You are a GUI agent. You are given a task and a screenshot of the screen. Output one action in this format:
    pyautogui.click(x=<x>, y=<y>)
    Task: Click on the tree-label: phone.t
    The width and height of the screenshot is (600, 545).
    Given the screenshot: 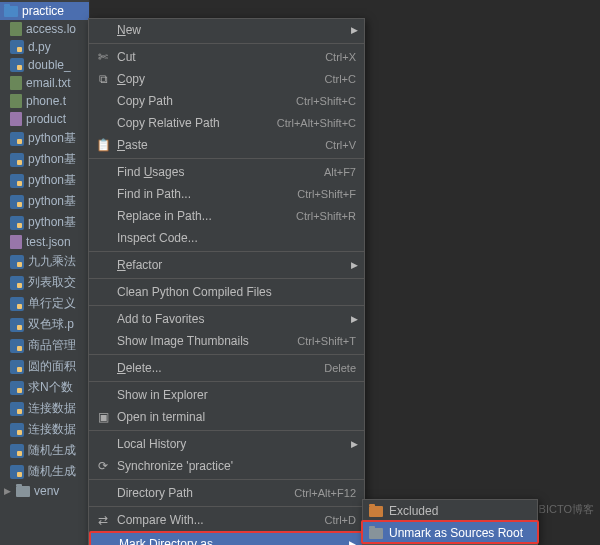 What is the action you would take?
    pyautogui.click(x=46, y=101)
    